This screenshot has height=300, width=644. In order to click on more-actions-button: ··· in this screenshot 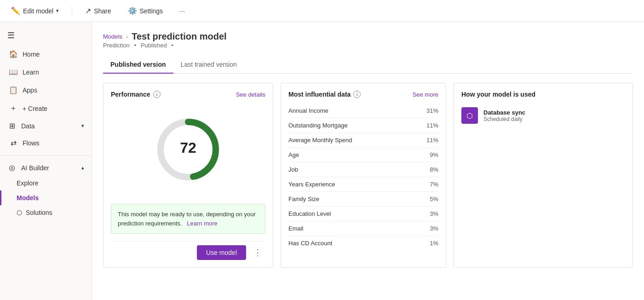, I will do `click(182, 11)`.